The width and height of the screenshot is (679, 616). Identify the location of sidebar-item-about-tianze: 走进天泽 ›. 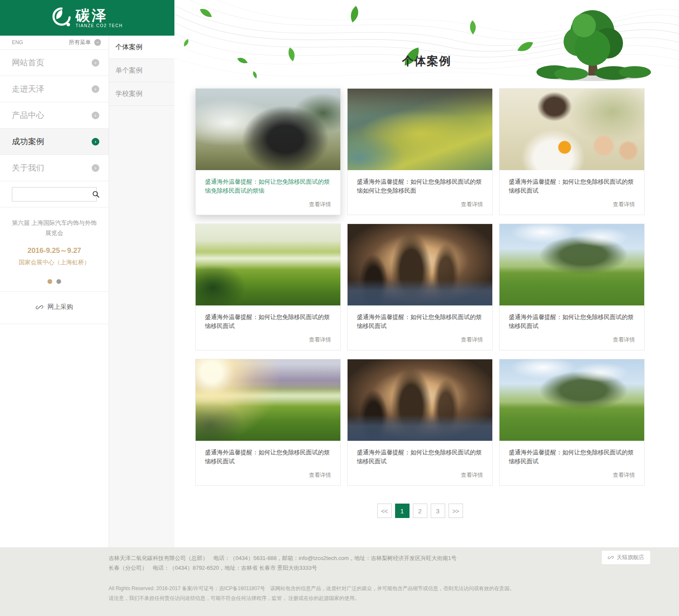
(54, 89).